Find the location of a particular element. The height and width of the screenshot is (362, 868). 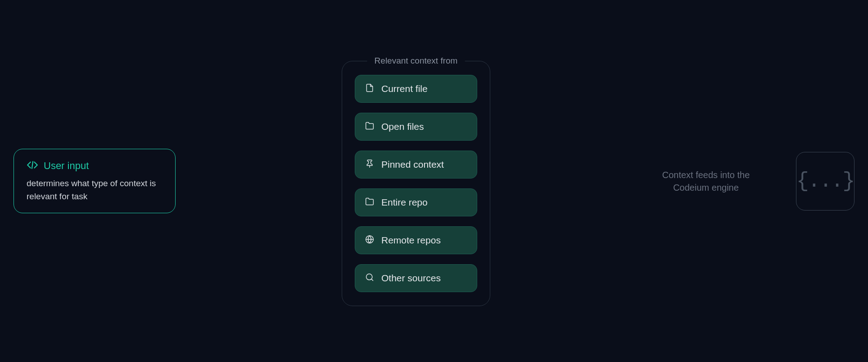

braces-icon: {...} is located at coordinates (825, 181).